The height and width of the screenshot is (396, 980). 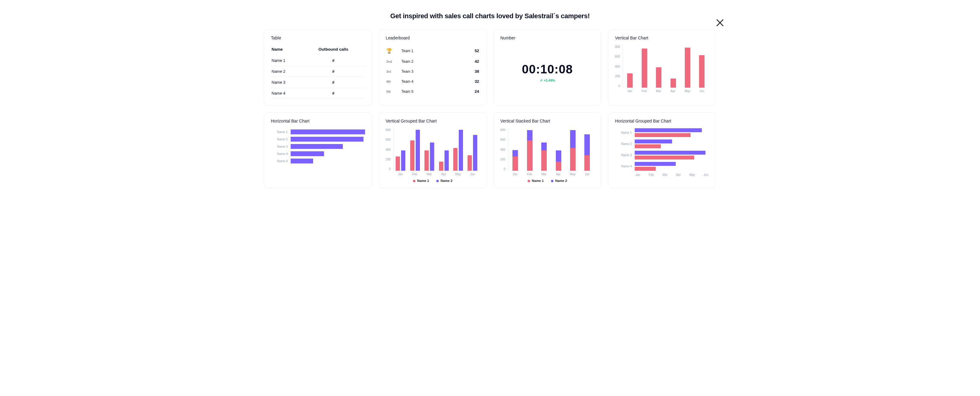 I want to click on card-title: Table, so click(x=318, y=38).